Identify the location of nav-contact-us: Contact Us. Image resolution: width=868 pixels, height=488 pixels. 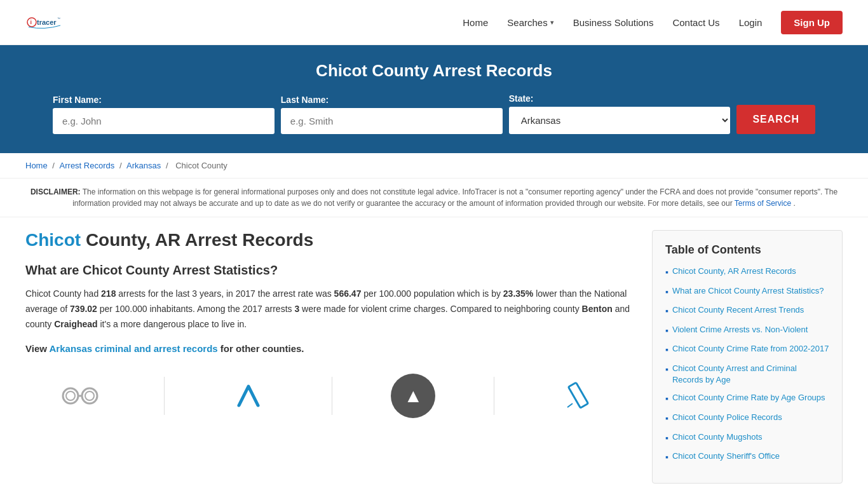
(696, 23).